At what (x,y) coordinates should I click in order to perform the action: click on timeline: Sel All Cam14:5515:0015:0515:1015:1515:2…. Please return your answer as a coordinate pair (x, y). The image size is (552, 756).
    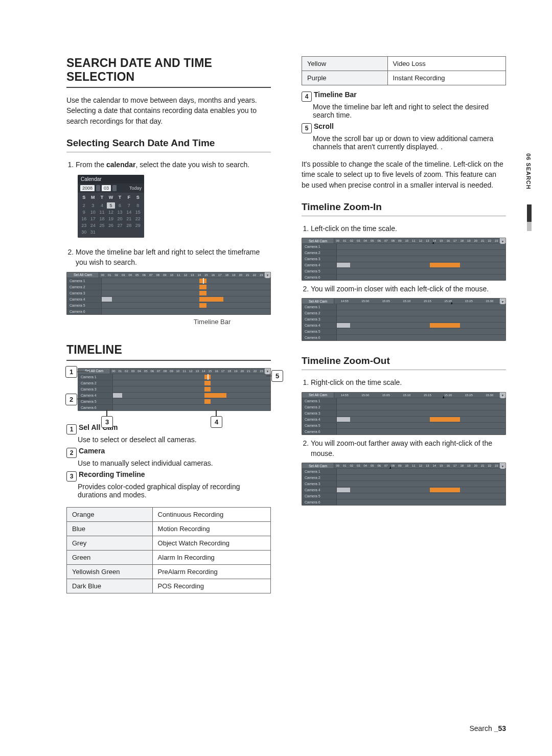
    Looking at the image, I should click on (404, 319).